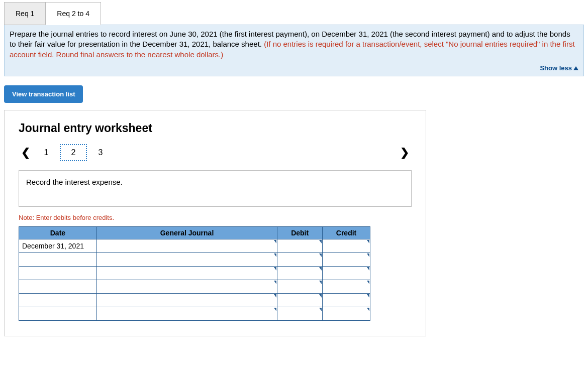  Describe the element at coordinates (25, 14) in the screenshot. I see `tab-req-1: Req 1` at that location.